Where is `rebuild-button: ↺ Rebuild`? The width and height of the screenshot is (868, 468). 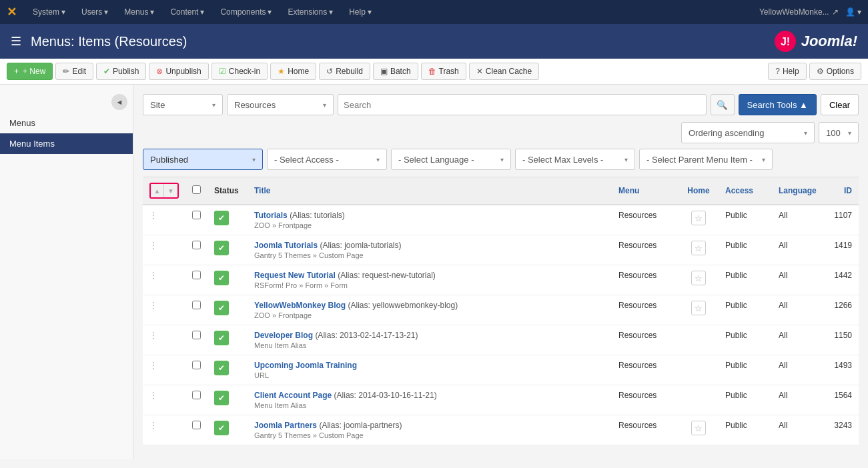 rebuild-button: ↺ Rebuild is located at coordinates (344, 71).